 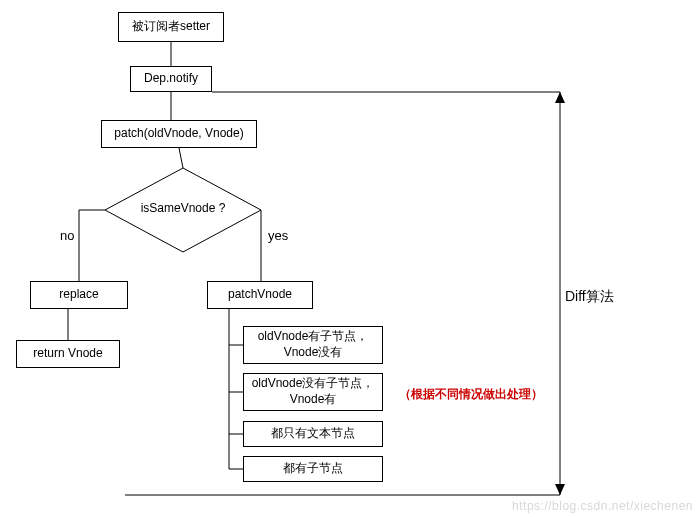 What do you see at coordinates (171, 79) in the screenshot?
I see `node-dep-notify: Dep.notify` at bounding box center [171, 79].